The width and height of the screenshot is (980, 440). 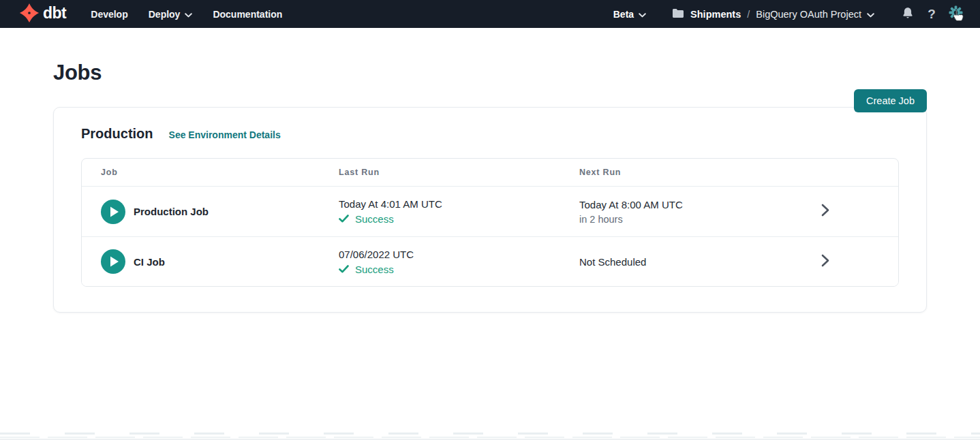 I want to click on next-run-cell: Today At 8:00 AM UTC in 2 hours, so click(x=701, y=212).